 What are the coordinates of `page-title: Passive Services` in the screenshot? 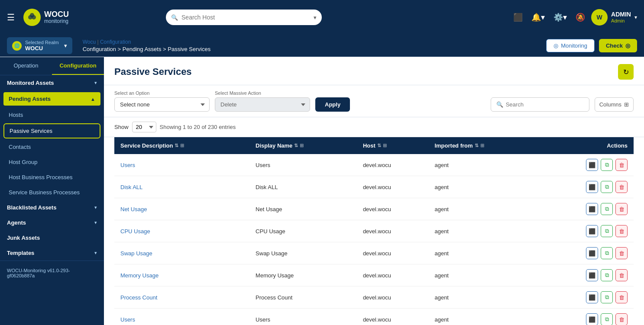 It's located at (153, 72).